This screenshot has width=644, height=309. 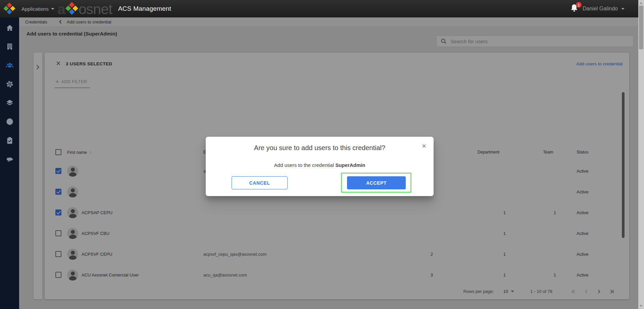 What do you see at coordinates (600, 9) in the screenshot?
I see `user-name: Daniel Galindo` at bounding box center [600, 9].